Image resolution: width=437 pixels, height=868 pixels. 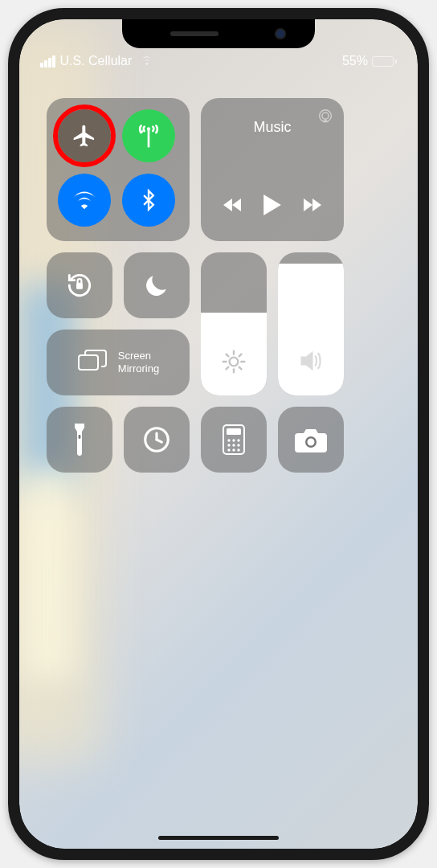 I want to click on cellular-data-toggle, so click(x=149, y=136).